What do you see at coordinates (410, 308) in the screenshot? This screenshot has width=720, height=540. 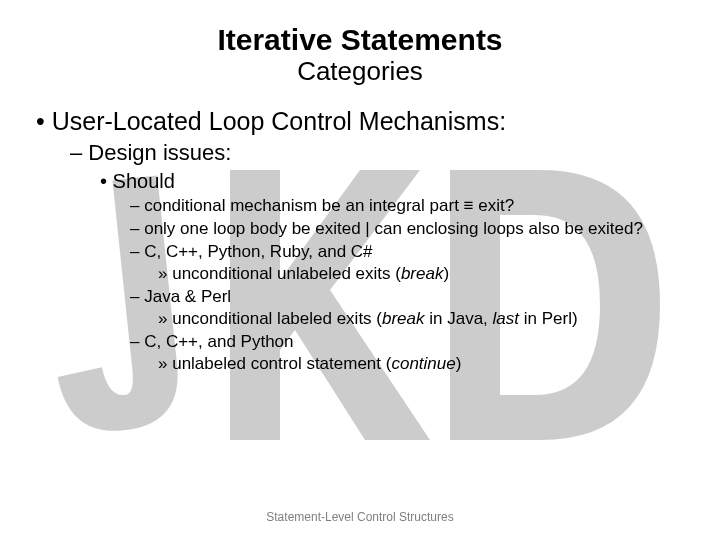 I see `list-item: Java & Perl unconditional labeled exits …` at bounding box center [410, 308].